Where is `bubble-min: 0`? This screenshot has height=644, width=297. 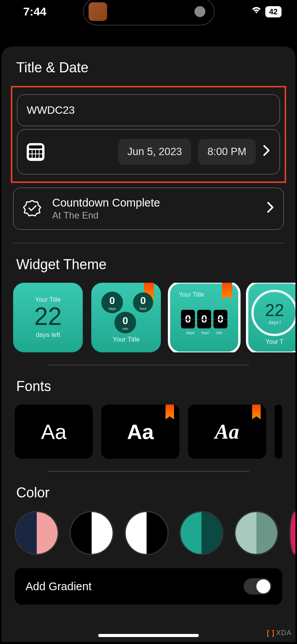
bubble-min: 0 is located at coordinates (125, 321).